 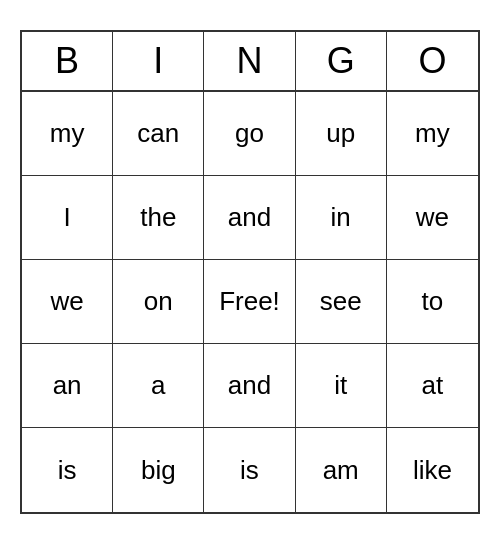 I want to click on bingo-cell-r1-c1: the, so click(x=158, y=218).